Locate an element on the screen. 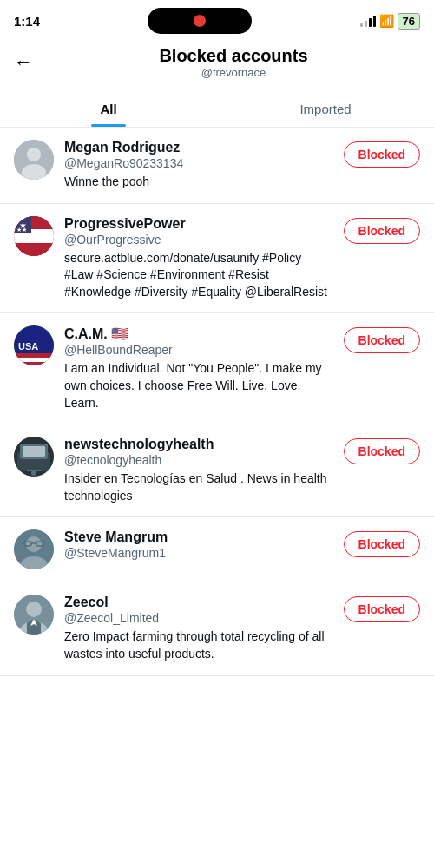 Image resolution: width=434 pixels, height=868 pixels. tab-all: All is located at coordinates (108, 108).